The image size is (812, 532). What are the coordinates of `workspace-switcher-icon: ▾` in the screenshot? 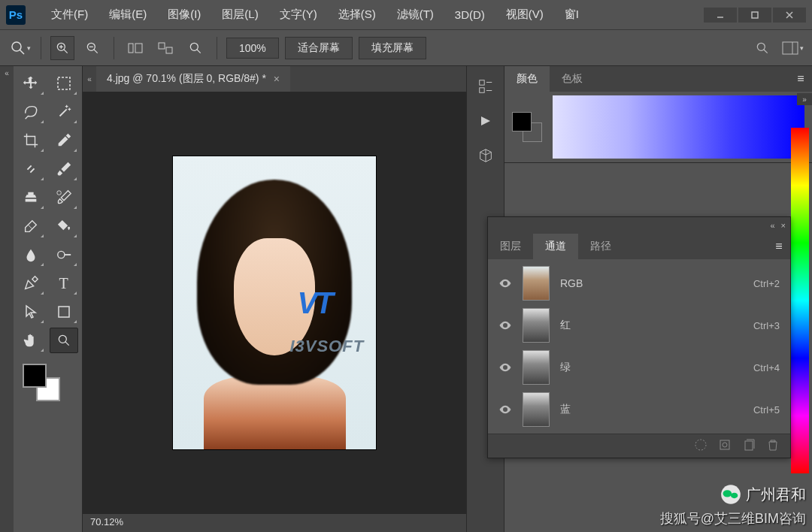 It's located at (792, 48).